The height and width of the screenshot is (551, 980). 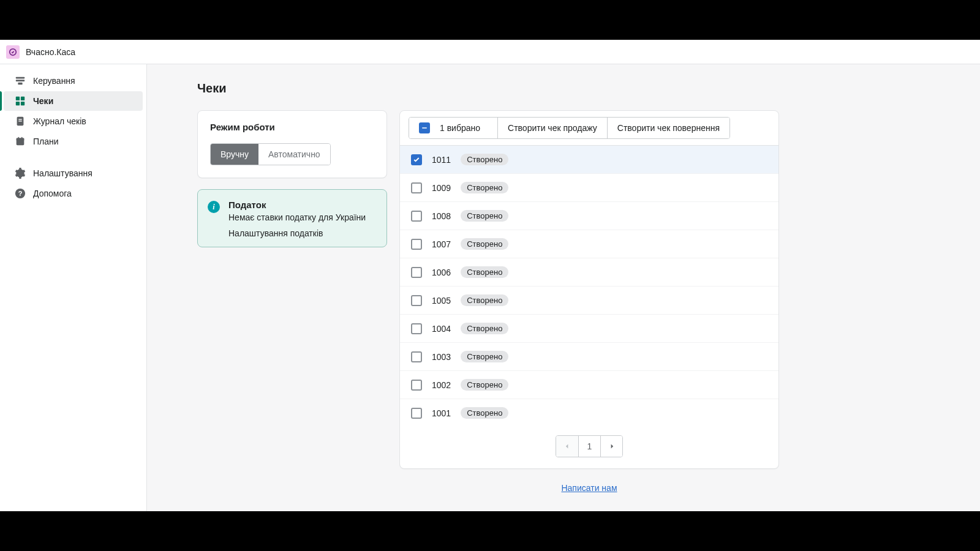 I want to click on row-id: 1007, so click(x=441, y=244).